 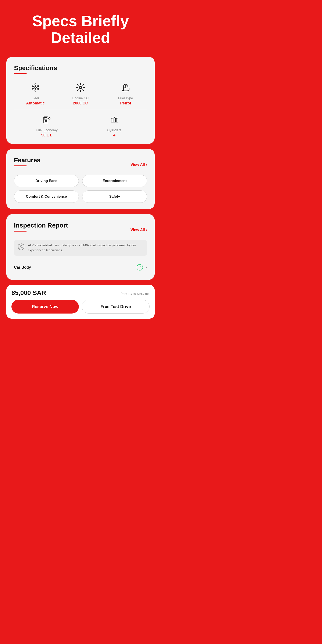 What do you see at coordinates (86, 248) in the screenshot?
I see `inspection-desc-text: All Carly-certified cars undergo a stric…` at bounding box center [86, 248].